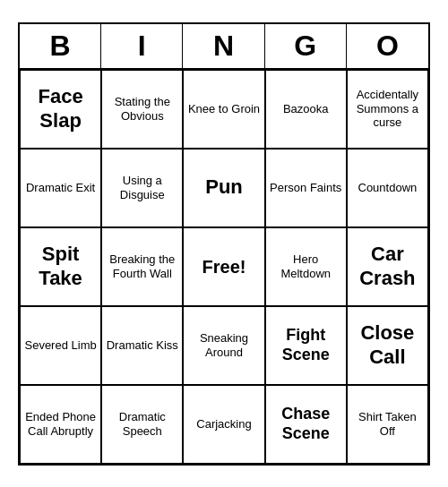  I want to click on bingo-cell-7: Pun, so click(224, 188).